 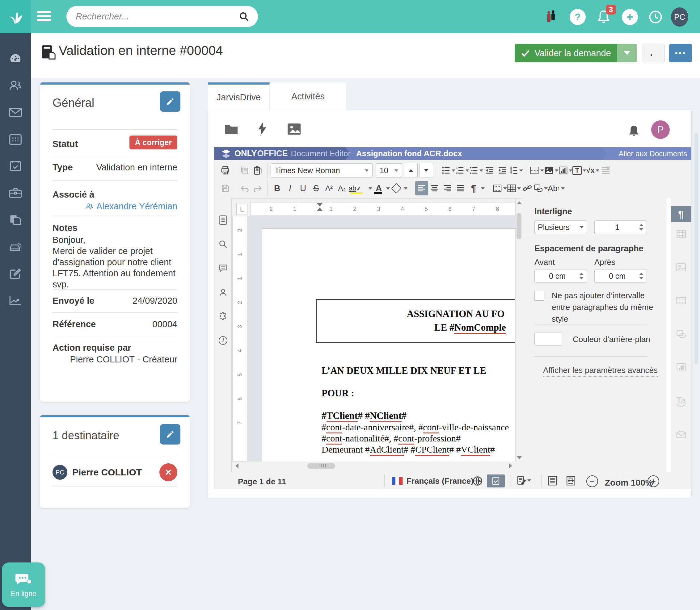 What do you see at coordinates (245, 170) in the screenshot?
I see `copy-button` at bounding box center [245, 170].